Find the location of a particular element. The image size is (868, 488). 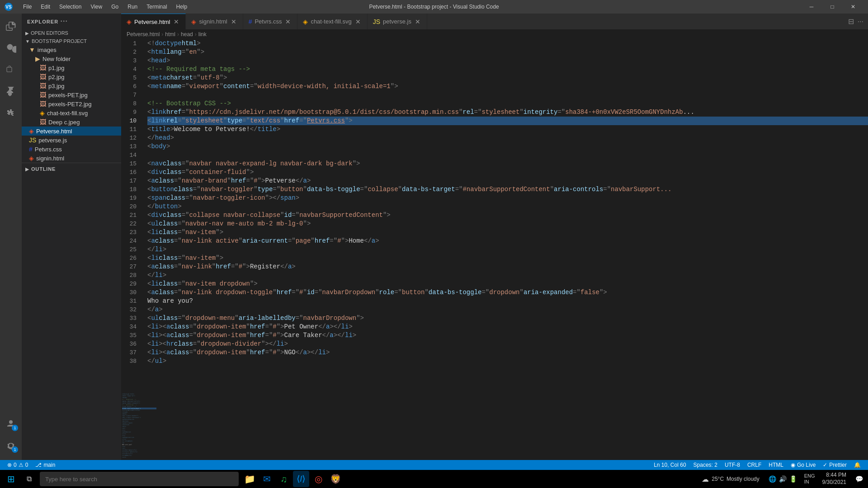

line-ending-text: CRLF is located at coordinates (754, 465).